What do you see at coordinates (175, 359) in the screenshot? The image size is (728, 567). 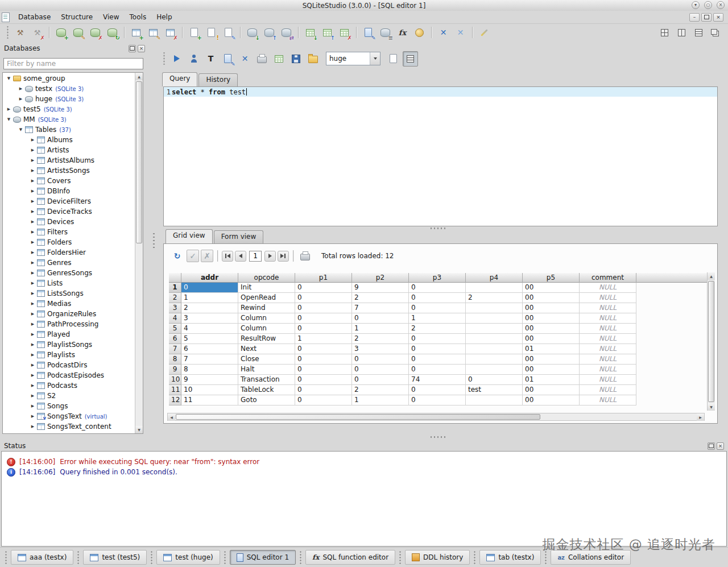 I see `row-number: 8` at bounding box center [175, 359].